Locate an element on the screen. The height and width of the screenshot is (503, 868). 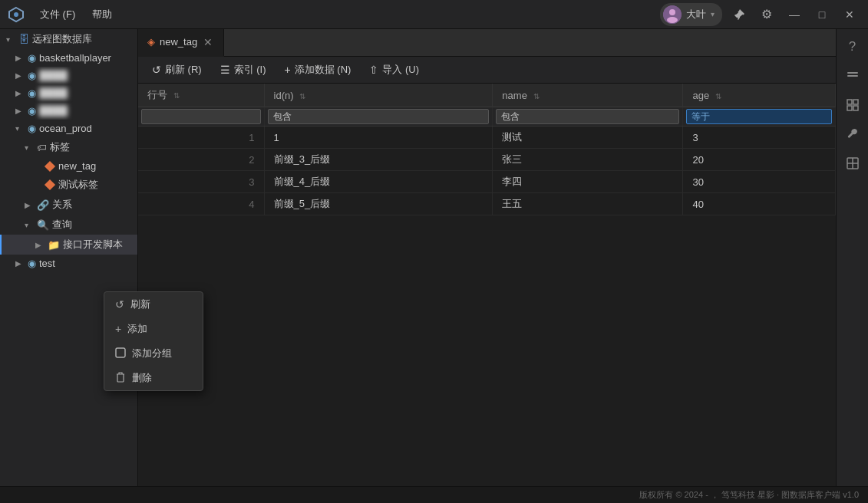
filter-rownum-input is located at coordinates (201, 117).